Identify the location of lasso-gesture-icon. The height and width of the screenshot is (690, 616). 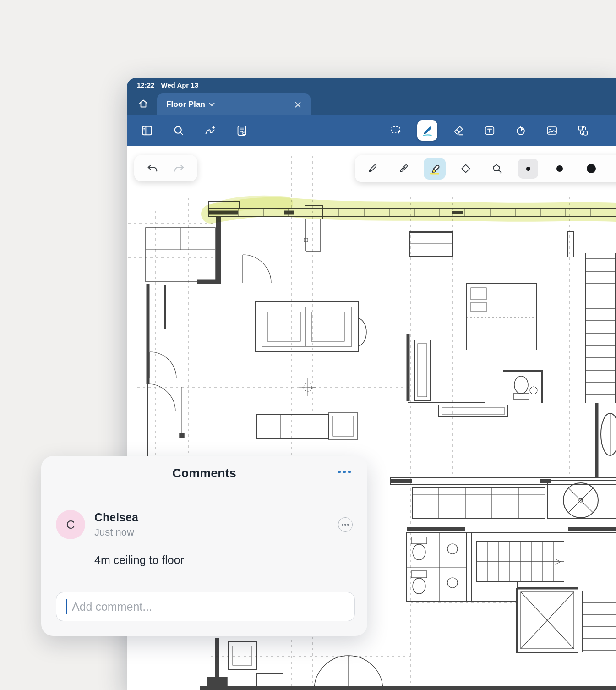
(210, 131).